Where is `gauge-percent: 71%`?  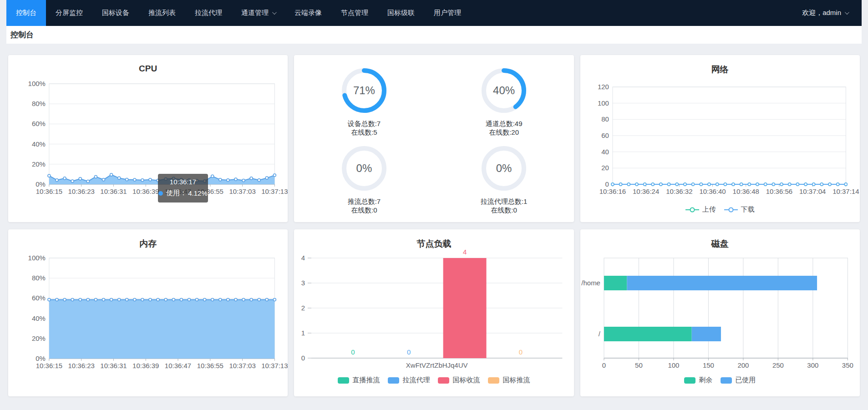 gauge-percent: 71% is located at coordinates (364, 91).